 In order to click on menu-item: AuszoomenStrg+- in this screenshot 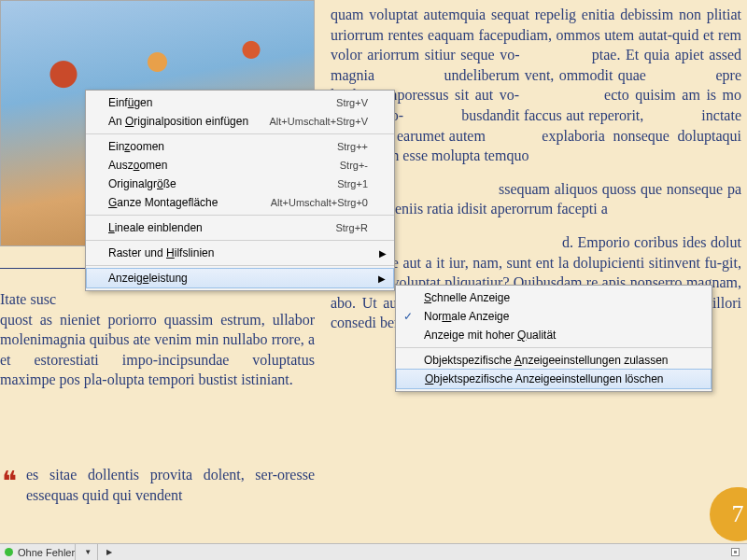, I will do `click(240, 165)`.